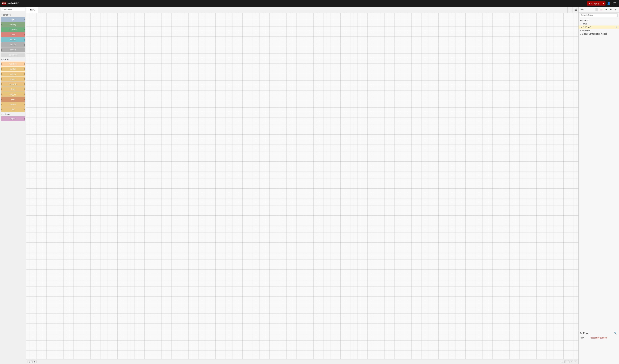  I want to click on bottom-info-header: 🗋 Flow 1 🔍, so click(599, 333).